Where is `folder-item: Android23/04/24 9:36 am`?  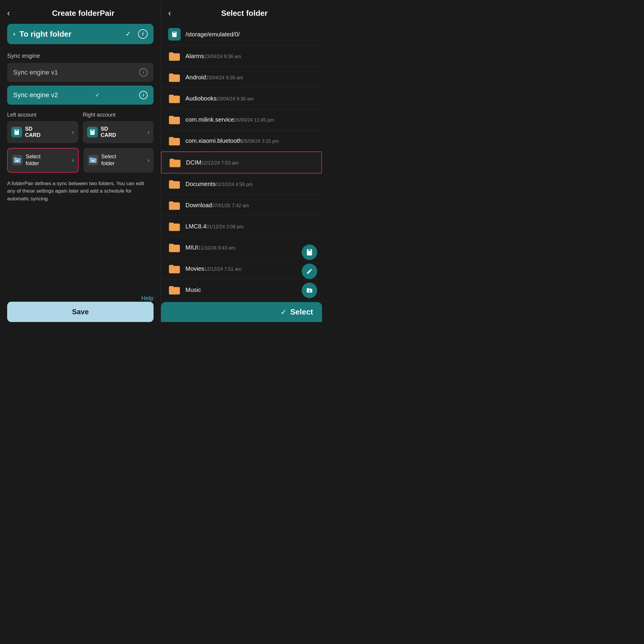
folder-item: Android23/04/24 9:36 am is located at coordinates (241, 77).